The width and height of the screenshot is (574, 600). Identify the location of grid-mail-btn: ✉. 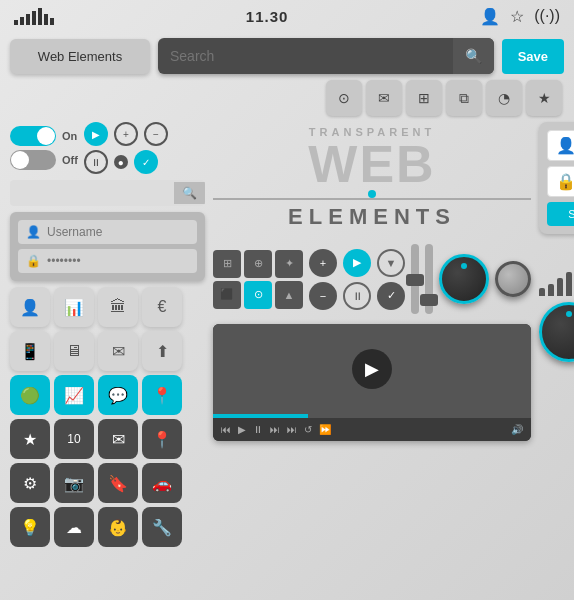
(118, 351).